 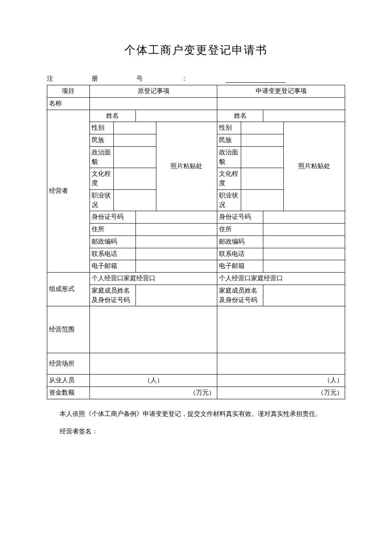 What do you see at coordinates (69, 393) in the screenshot?
I see `label-zijin: 资金数额` at bounding box center [69, 393].